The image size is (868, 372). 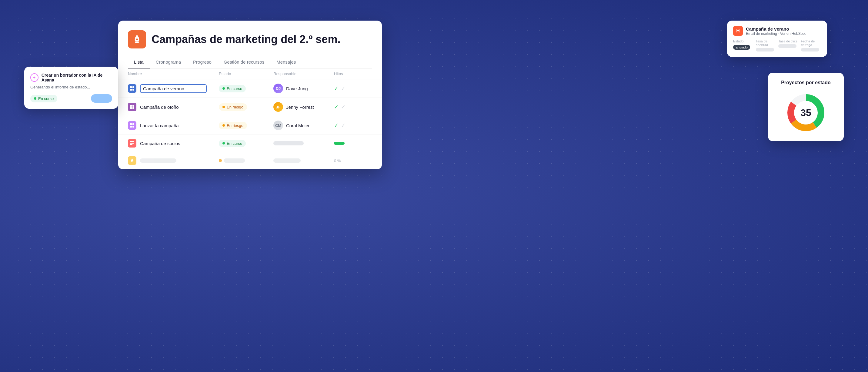 What do you see at coordinates (352, 89) in the screenshot?
I see `milestone-cell-1: ✓ ✓` at bounding box center [352, 89].